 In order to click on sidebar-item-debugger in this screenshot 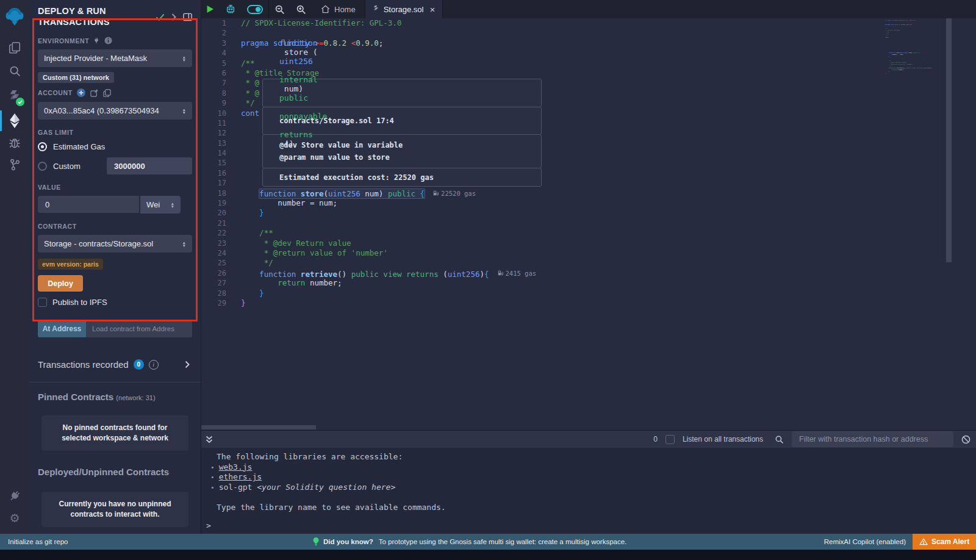, I will do `click(15, 143)`.